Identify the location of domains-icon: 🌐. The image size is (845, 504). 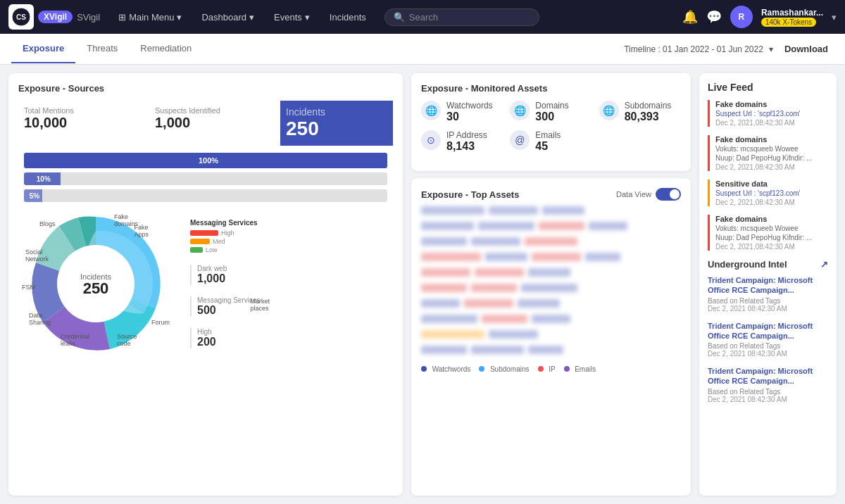
(520, 111).